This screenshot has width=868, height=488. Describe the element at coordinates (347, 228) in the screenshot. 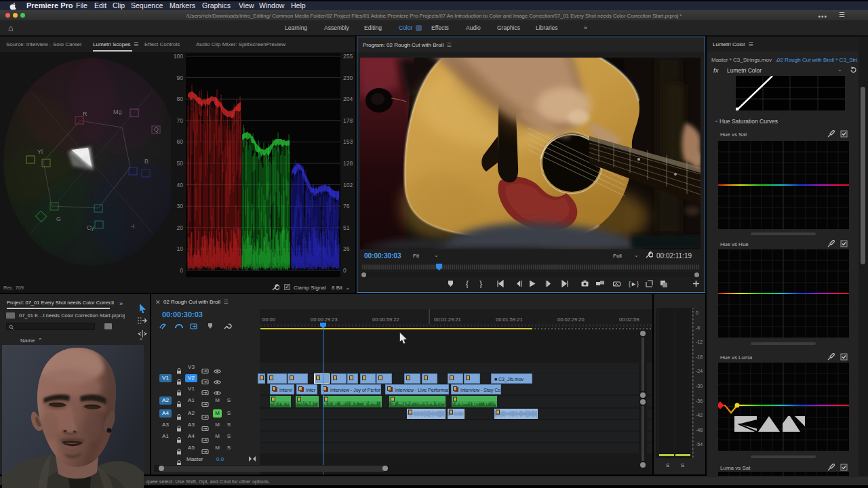

I see `svg-text: 51` at that location.